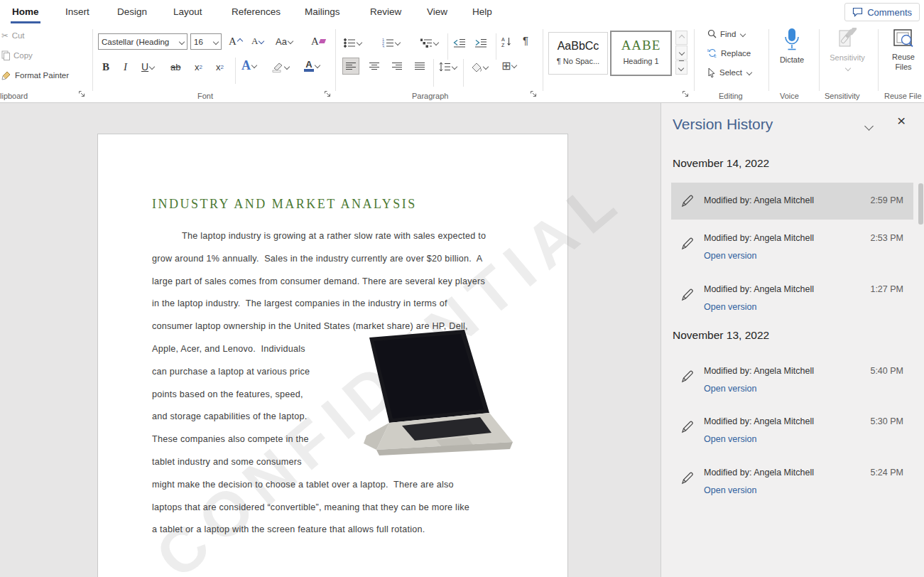 This screenshot has height=577, width=924. What do you see at coordinates (6, 75) in the screenshot?
I see `format-painter-icon` at bounding box center [6, 75].